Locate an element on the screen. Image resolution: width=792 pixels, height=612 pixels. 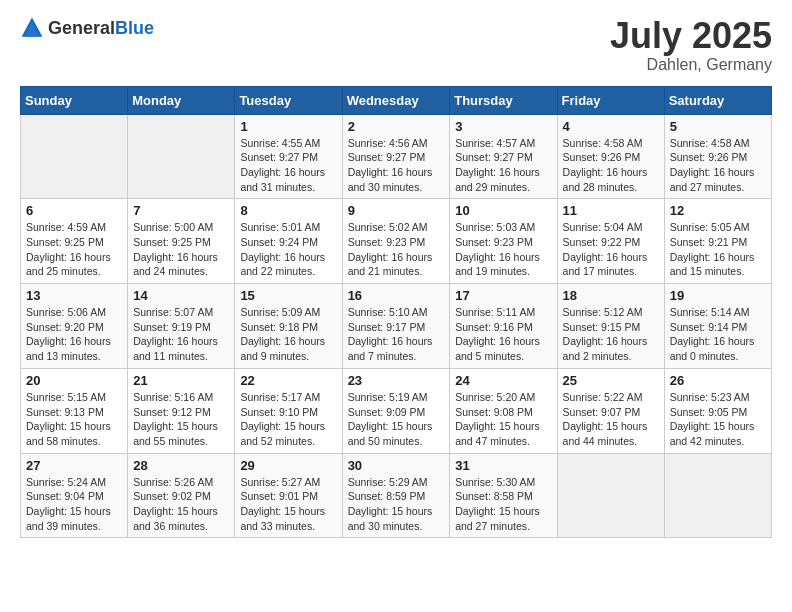
logo-icon is located at coordinates (32, 28).